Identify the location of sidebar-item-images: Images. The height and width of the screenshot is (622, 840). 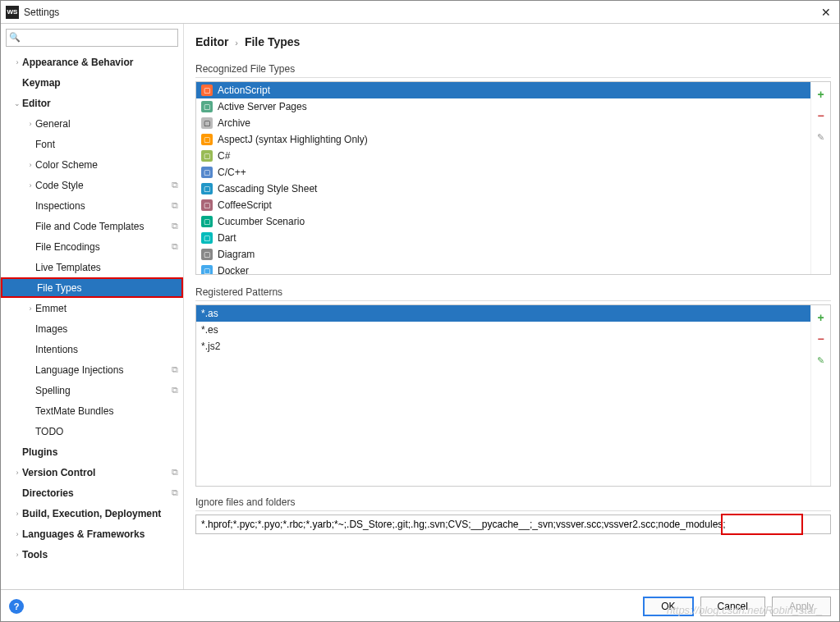
(92, 328).